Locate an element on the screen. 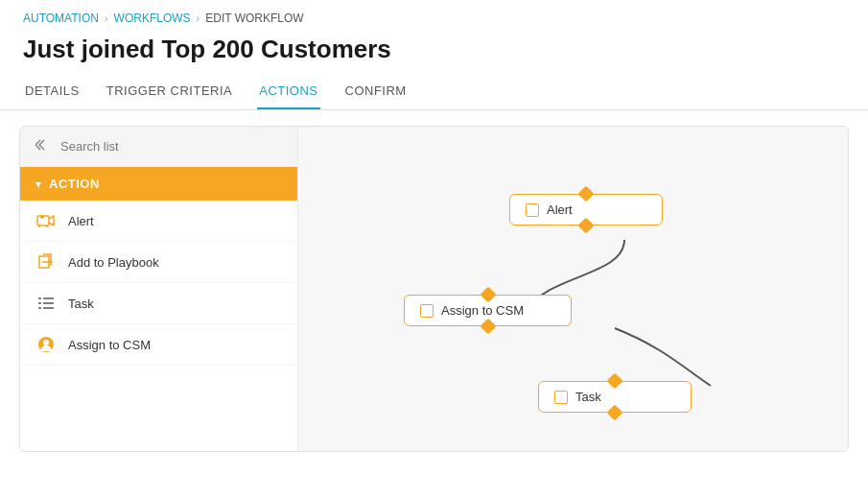 This screenshot has width=868, height=499. csm-icon is located at coordinates (46, 345).